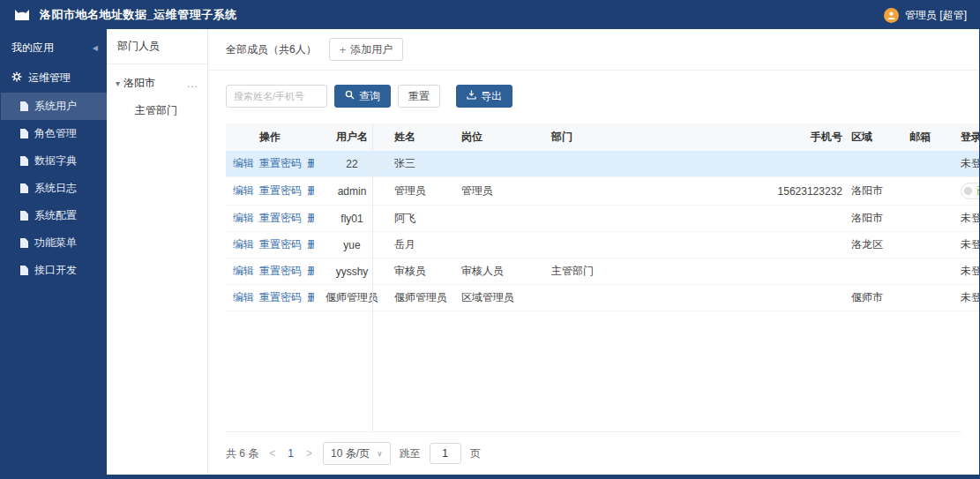  What do you see at coordinates (423, 272) in the screenshot?
I see `cell-name: 审核员` at bounding box center [423, 272].